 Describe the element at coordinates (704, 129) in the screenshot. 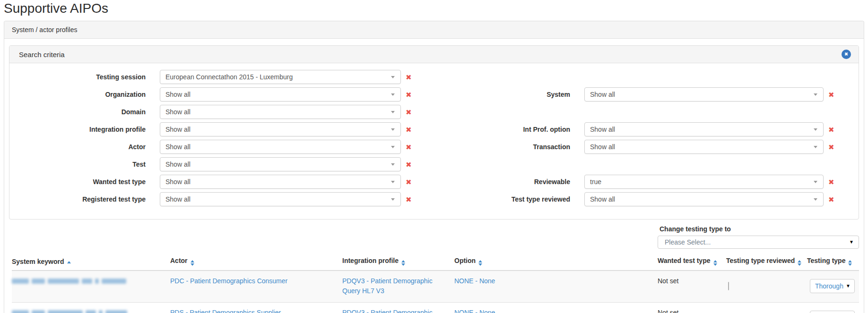

I see `int-prof-option-select: Show all` at that location.